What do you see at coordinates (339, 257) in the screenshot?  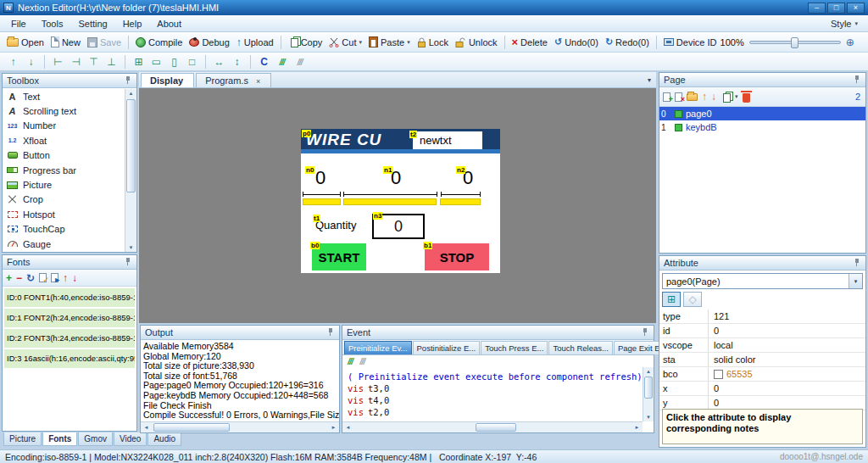 I see `design-start-button: START` at bounding box center [339, 257].